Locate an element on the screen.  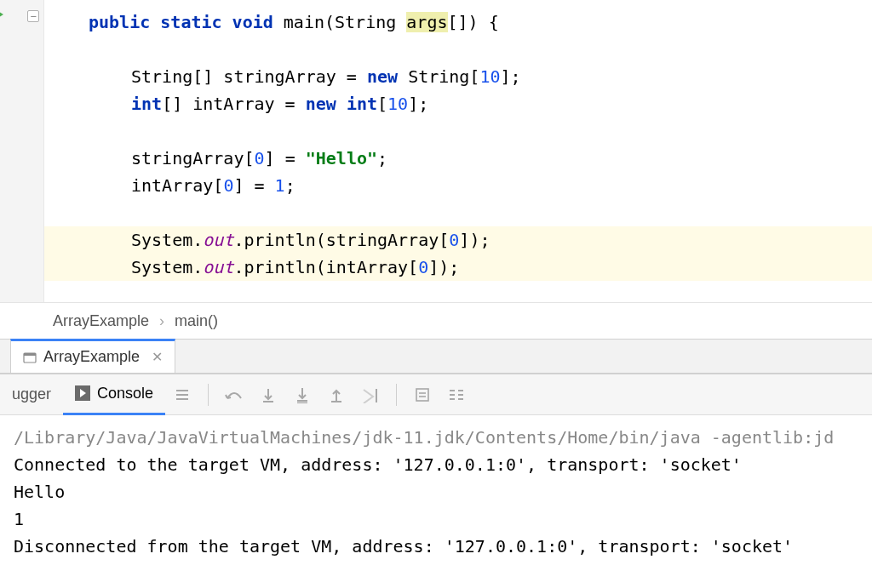
code-line: System.out.println(stringArray[0]); is located at coordinates (458, 240).